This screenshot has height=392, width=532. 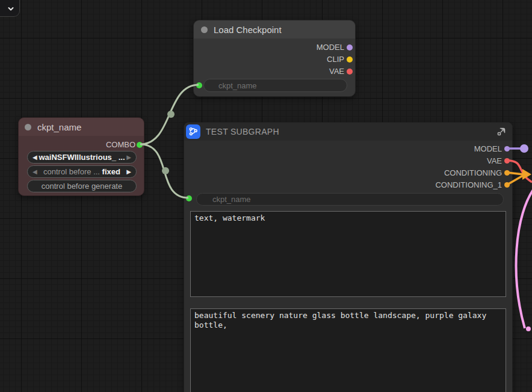 I want to click on wire-direction-arrow-icon, so click(x=527, y=174).